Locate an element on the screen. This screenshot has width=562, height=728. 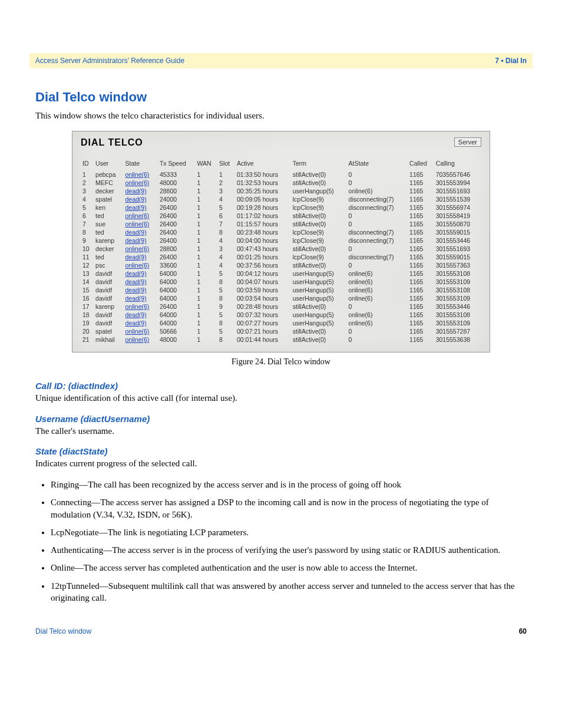
col-tx-speed: Tx Speed is located at coordinates (177, 164).